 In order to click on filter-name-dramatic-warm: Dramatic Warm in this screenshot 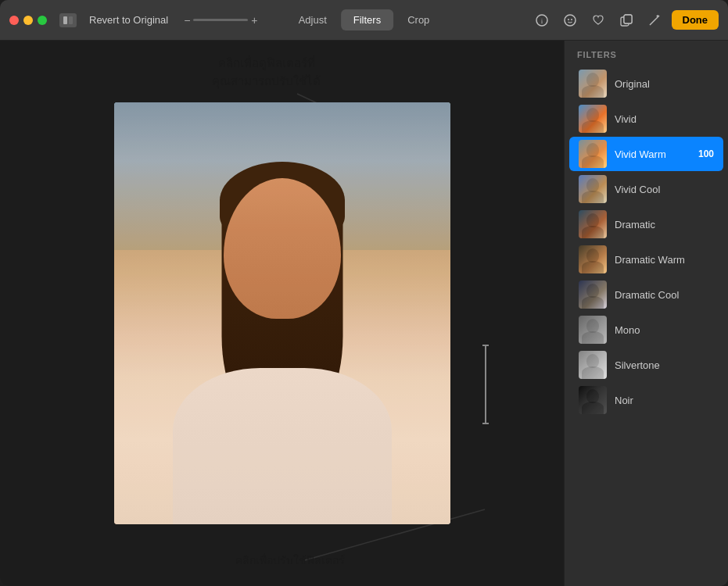, I will do `click(665, 259)`.